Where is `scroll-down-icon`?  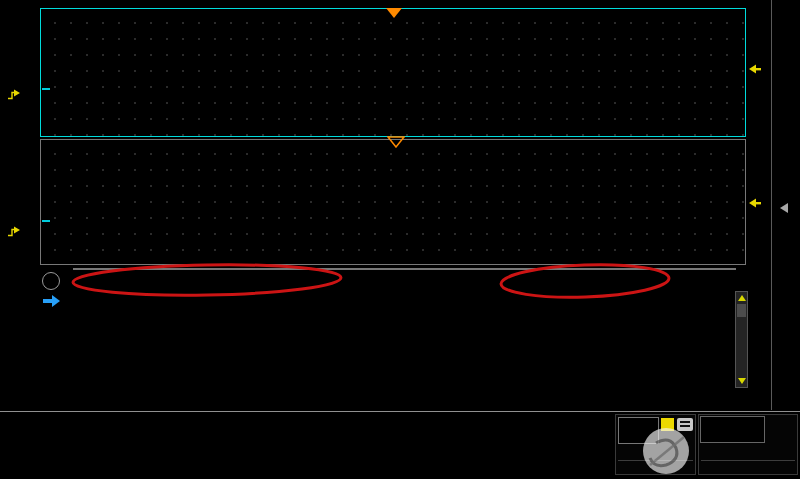
scroll-down-icon is located at coordinates (742, 381).